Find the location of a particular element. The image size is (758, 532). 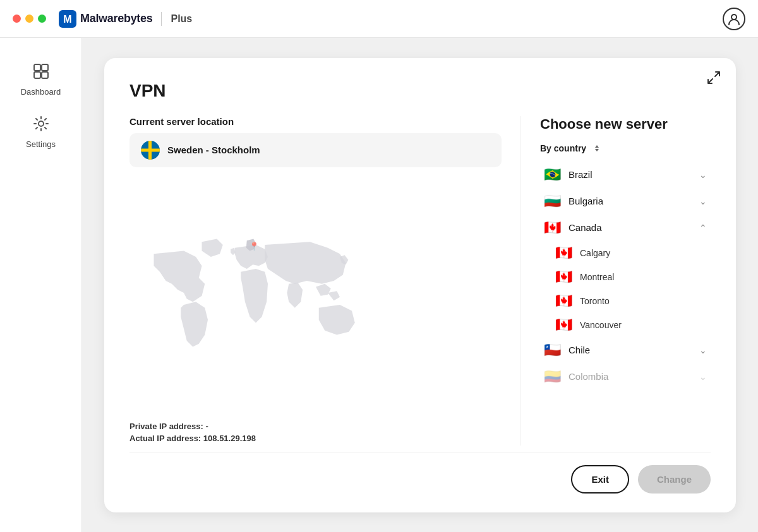

traffic-lights is located at coordinates (29, 19).